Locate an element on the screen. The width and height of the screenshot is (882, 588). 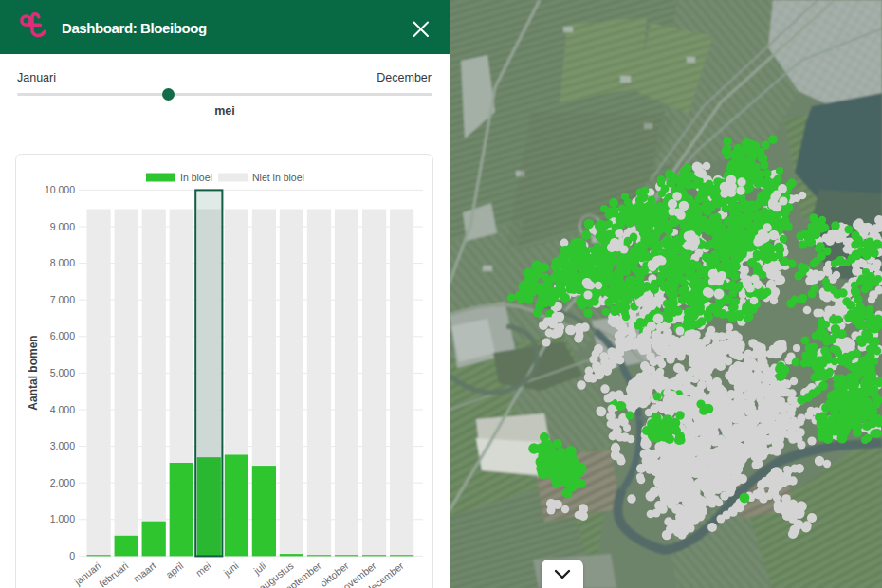
svg-text: 4.000 is located at coordinates (63, 410).